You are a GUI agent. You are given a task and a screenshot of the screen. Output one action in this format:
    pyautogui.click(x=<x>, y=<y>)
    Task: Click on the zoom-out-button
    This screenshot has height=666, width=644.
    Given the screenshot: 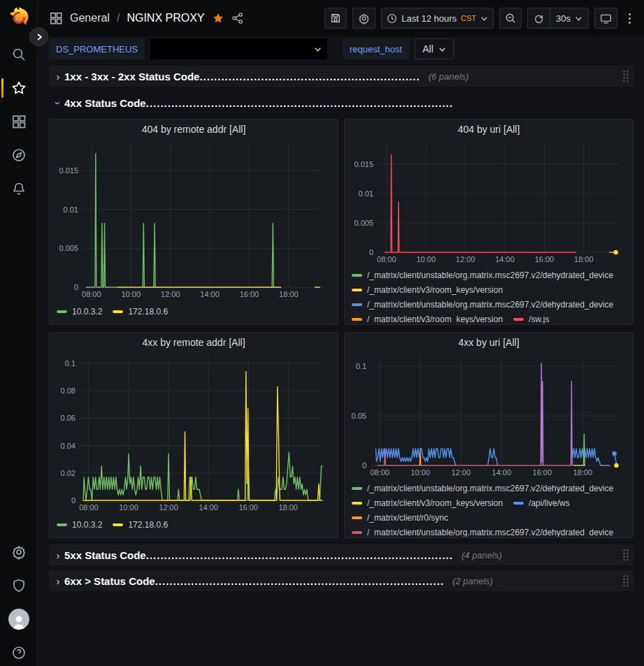 What is the action you would take?
    pyautogui.click(x=510, y=18)
    